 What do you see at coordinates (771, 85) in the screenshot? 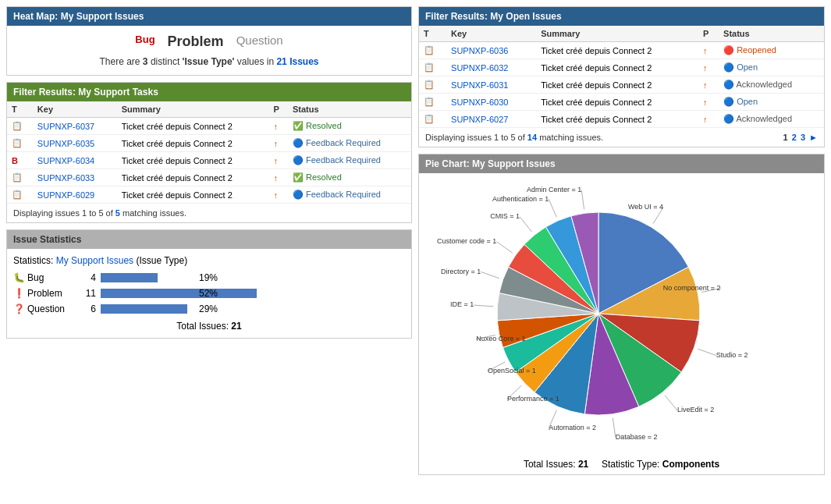
I see `row-status: 🔵 Acknowledged` at bounding box center [771, 85].